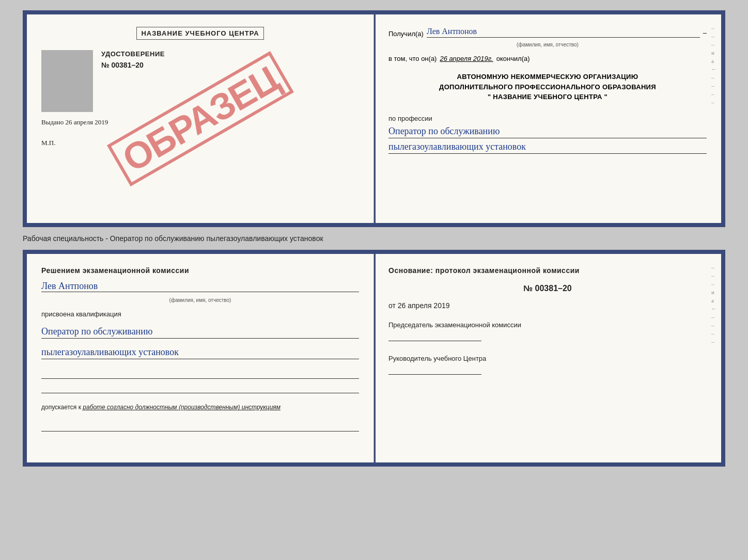 This screenshot has height=560, width=748. What do you see at coordinates (133, 81) in the screenshot?
I see `cert-inner-text: УДОСТОВЕРЕНИЕ № 00381–20` at bounding box center [133, 81].